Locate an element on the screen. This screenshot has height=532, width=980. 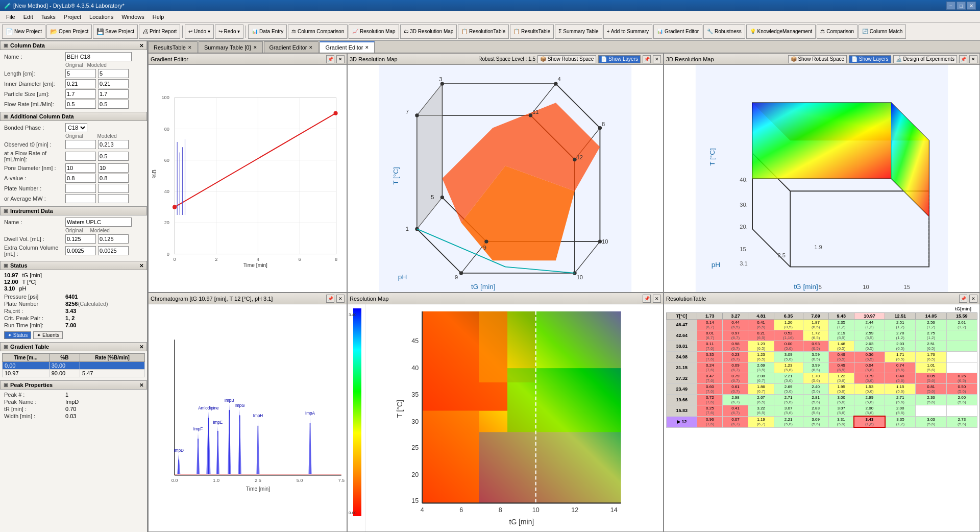
avg-mw-modeled is located at coordinates (113, 199).